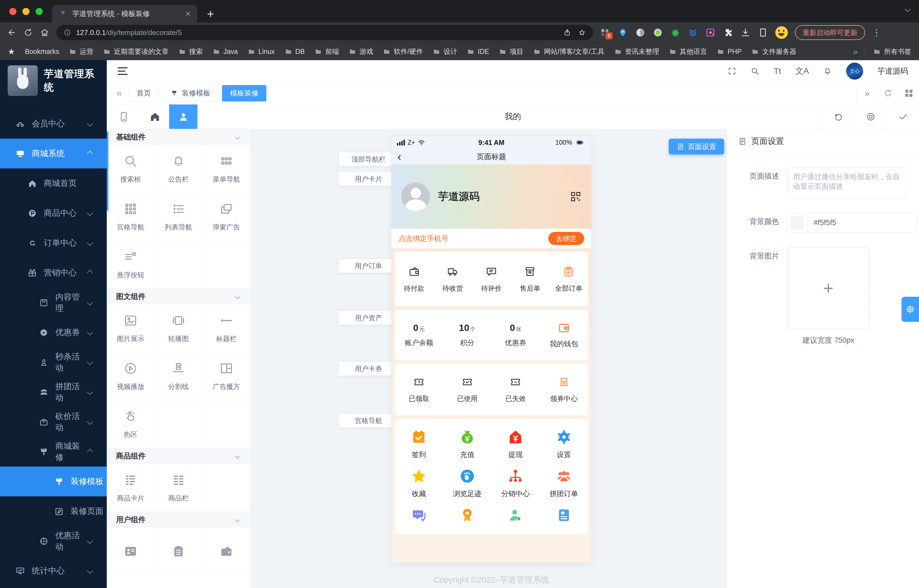 The height and width of the screenshot is (588, 919). What do you see at coordinates (53, 243) in the screenshot?
I see `sidebar-item-订单中心: 订单中心` at bounding box center [53, 243].